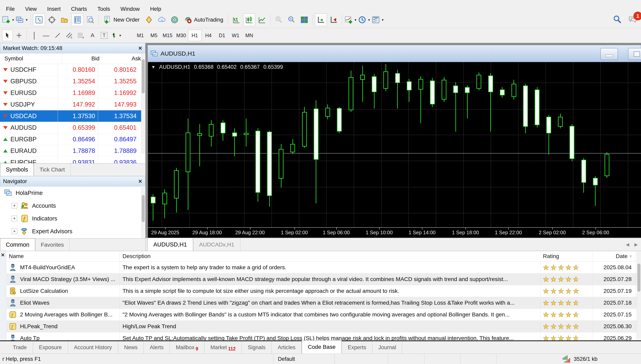 This screenshot has height=364, width=641. What do you see at coordinates (323, 336) in the screenshot?
I see `codebase-row: Auto TpSet Auto TP and SL:Automatically …` at bounding box center [323, 336].